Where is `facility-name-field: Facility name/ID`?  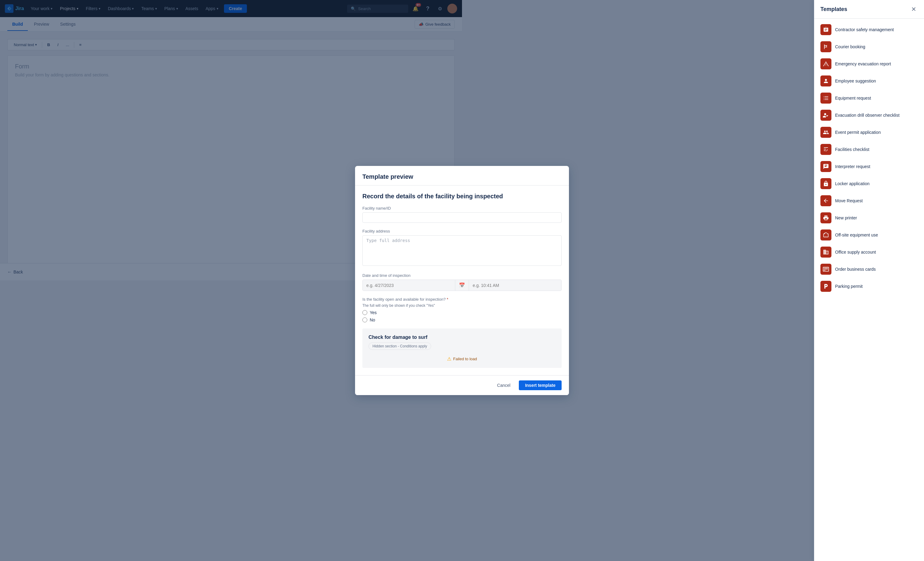 facility-name-field: Facility name/ID is located at coordinates (412, 214).